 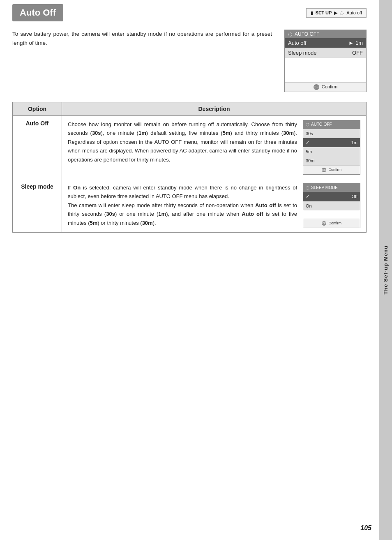 I want to click on submenu-clock-icon-sleep: ◌, so click(x=307, y=188).